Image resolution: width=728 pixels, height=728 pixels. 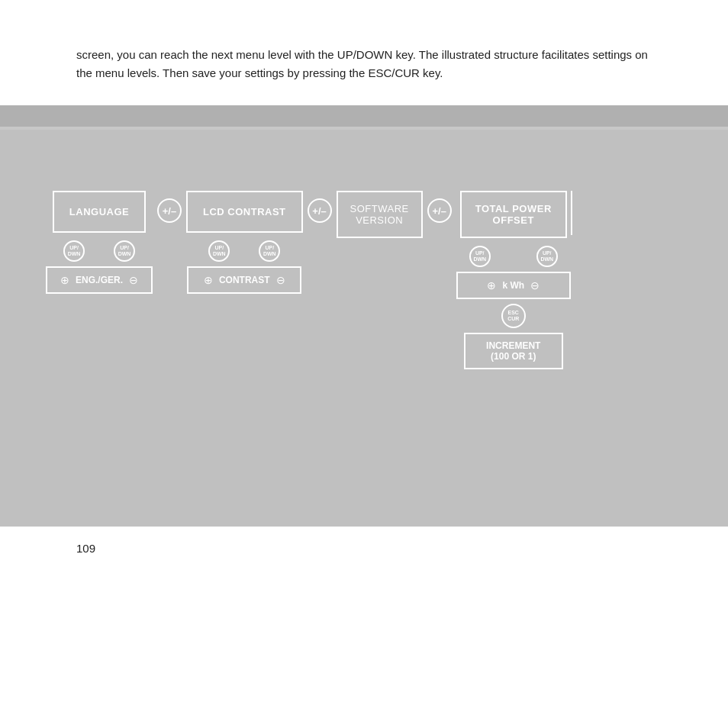 What do you see at coordinates (514, 280) in the screenshot?
I see `total-power-main: TOTAL POWER OFFSET UP/ DWN UP/ DWN` at bounding box center [514, 280].